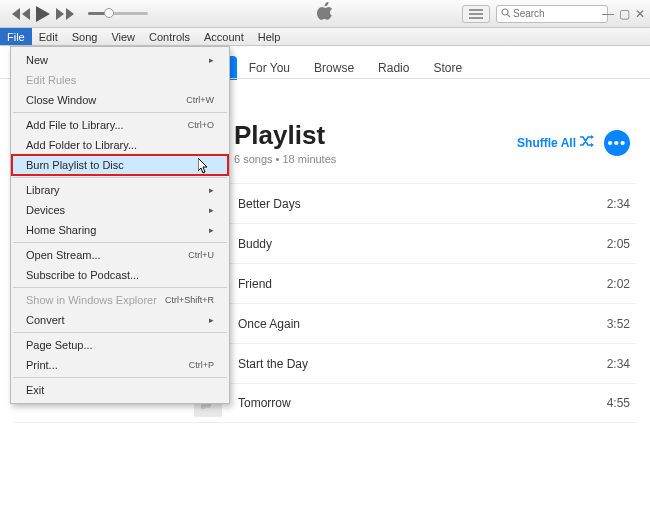  What do you see at coordinates (120, 190) in the screenshot?
I see `menu-item-library: Library▸` at bounding box center [120, 190].